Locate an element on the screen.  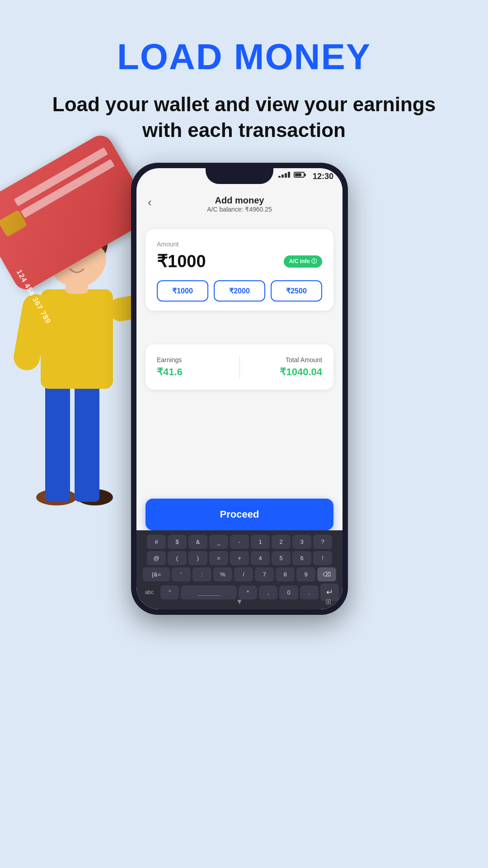
keyboard-row-2: @ ( ) = + 4 5 6 ! is located at coordinates (239, 558).